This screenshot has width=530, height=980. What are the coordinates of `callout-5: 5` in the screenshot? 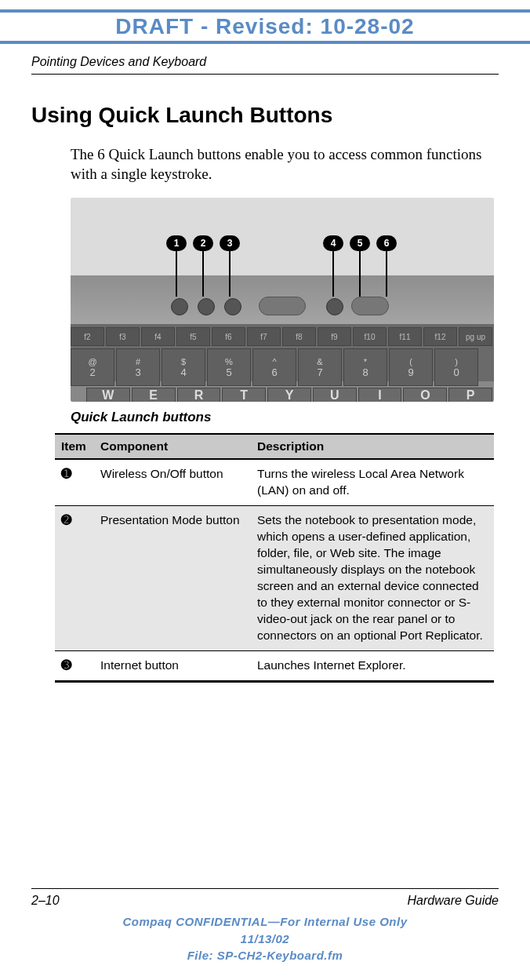 It's located at (360, 266).